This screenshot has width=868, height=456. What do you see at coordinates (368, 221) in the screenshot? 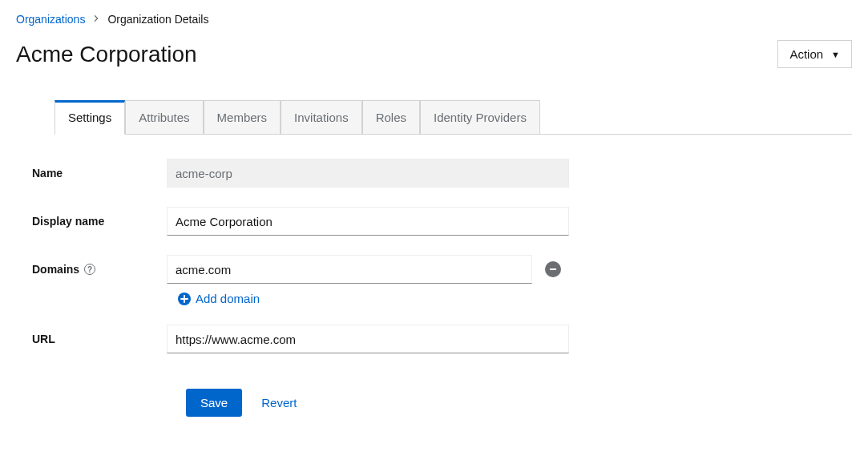
I see `display-name-input` at bounding box center [368, 221].